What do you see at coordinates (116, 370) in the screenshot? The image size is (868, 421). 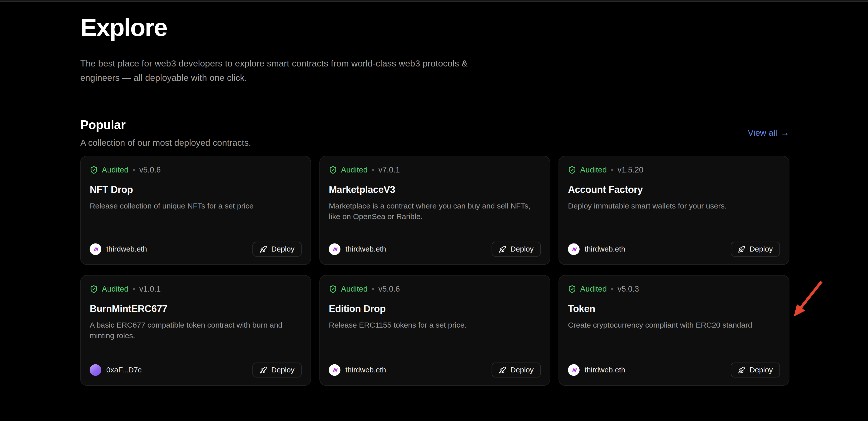 I see `publisher-link: 0xaF...D7c` at bounding box center [116, 370].